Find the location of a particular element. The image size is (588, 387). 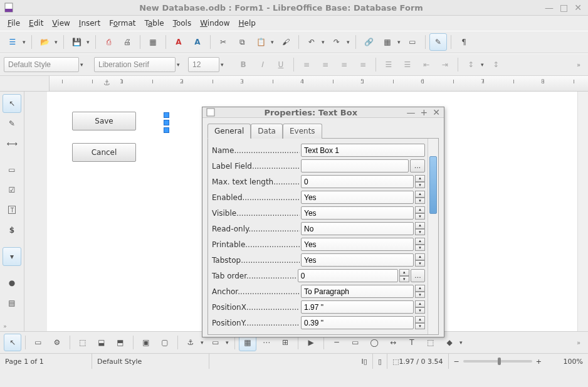

listbox-icon: ▤ is located at coordinates (12, 303).